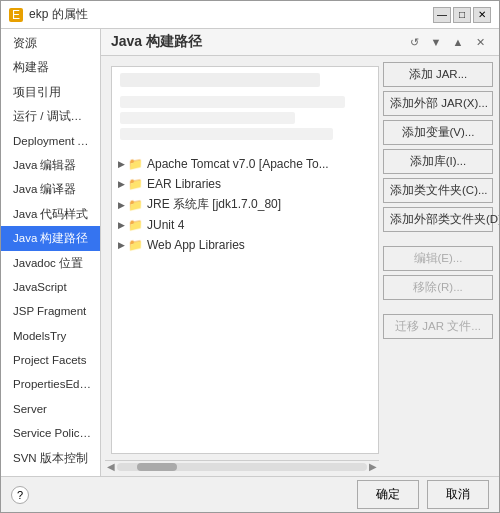  I want to click on sidebar-item-jsp-fragment: JSP Fragment, so click(50, 311).